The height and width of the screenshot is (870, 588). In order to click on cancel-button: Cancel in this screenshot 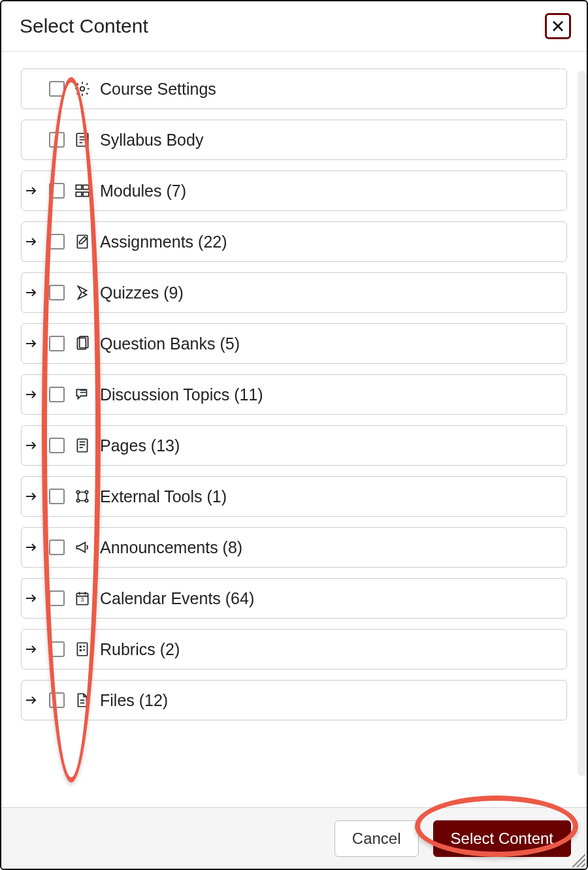, I will do `click(376, 839)`.